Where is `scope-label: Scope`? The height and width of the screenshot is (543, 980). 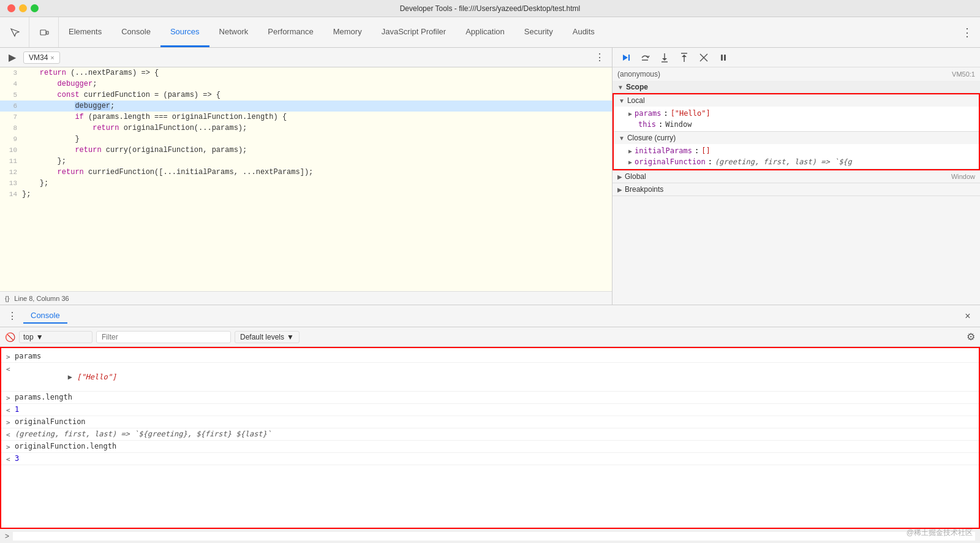 scope-label: Scope is located at coordinates (637, 87).